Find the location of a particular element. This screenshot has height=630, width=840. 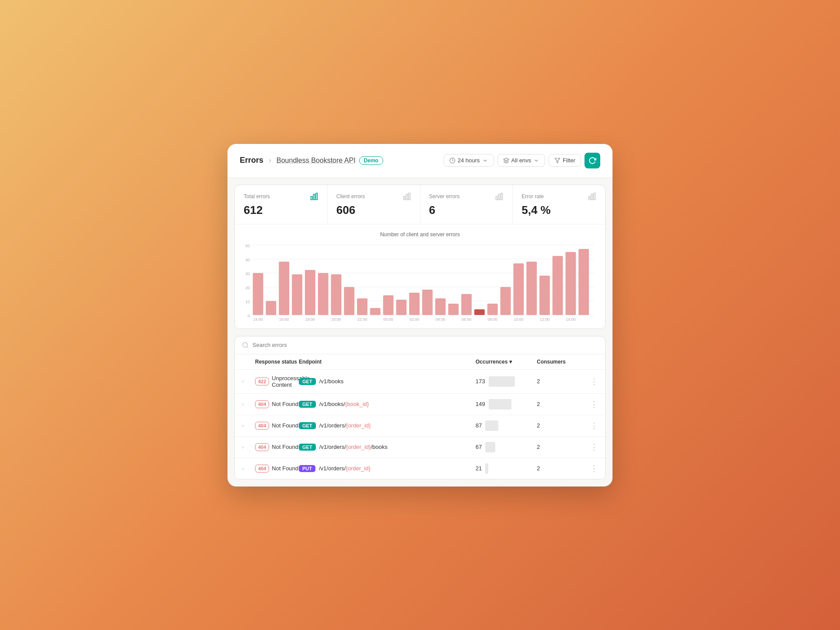

env-filter-button: All envs is located at coordinates (522, 160).